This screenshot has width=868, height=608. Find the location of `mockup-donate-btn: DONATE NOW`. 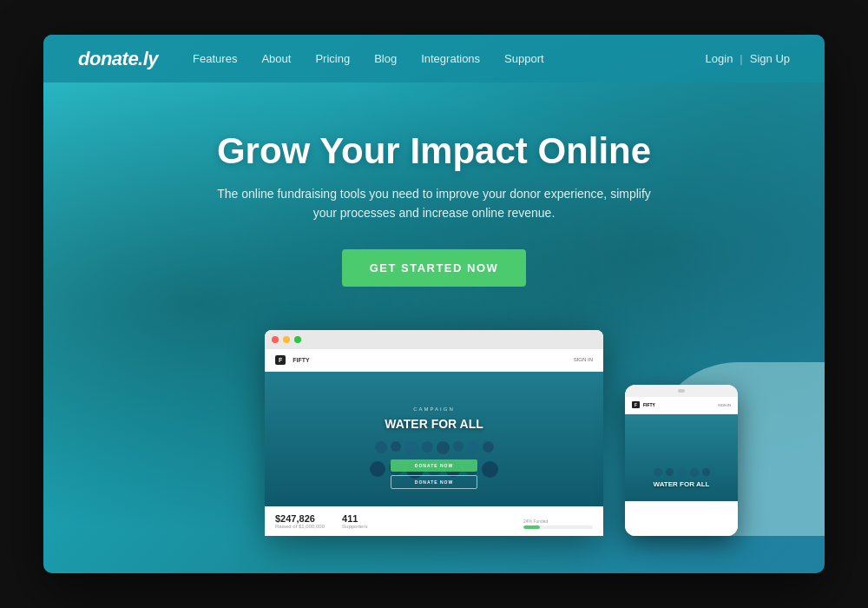

mockup-donate-btn: DONATE NOW is located at coordinates (434, 466).